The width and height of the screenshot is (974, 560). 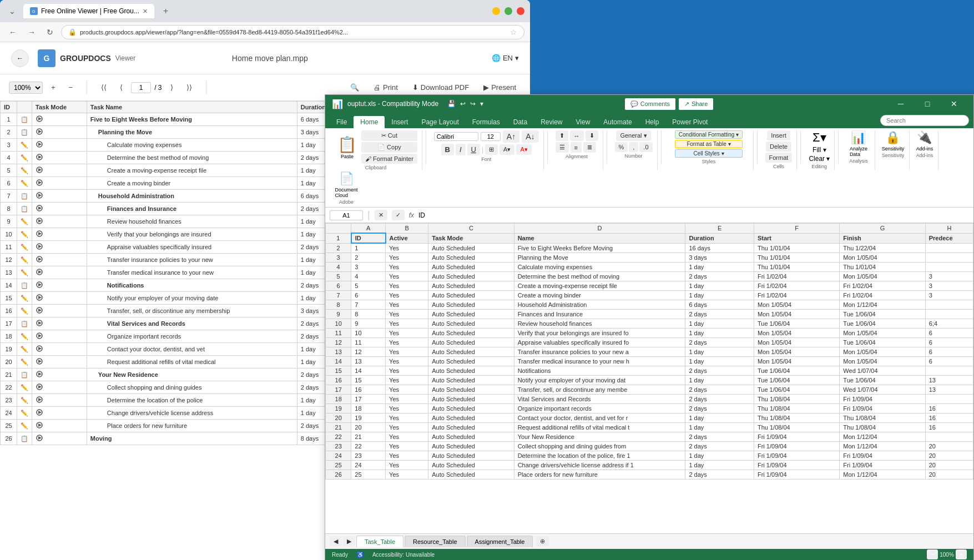 I want to click on cell-E13: 1 day, so click(x=720, y=352).